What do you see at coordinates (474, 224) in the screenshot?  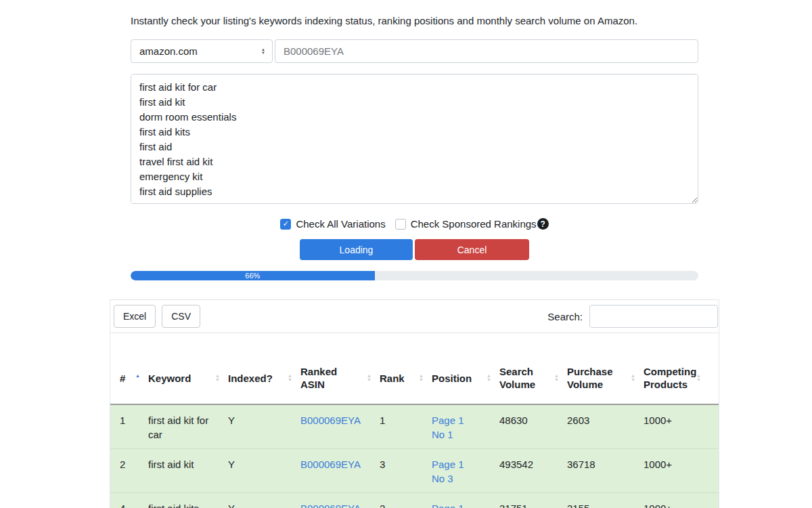 I see `check-sponsored-label: Check Sponsored Rankings` at bounding box center [474, 224].